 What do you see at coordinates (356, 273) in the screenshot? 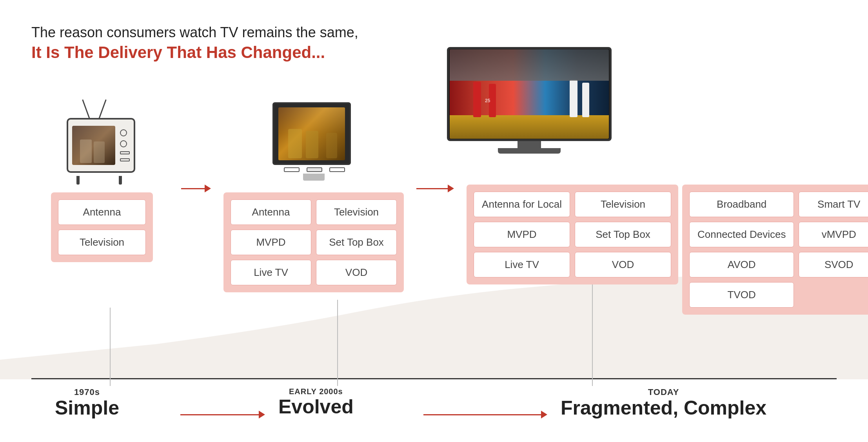
I see `box-vod-2000s: VOD` at bounding box center [356, 273].